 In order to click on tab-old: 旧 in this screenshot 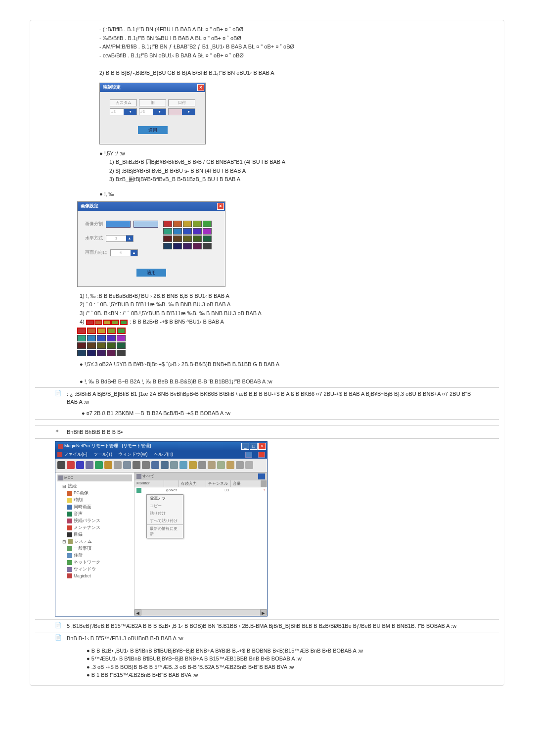, I will do `click(152, 103)`.